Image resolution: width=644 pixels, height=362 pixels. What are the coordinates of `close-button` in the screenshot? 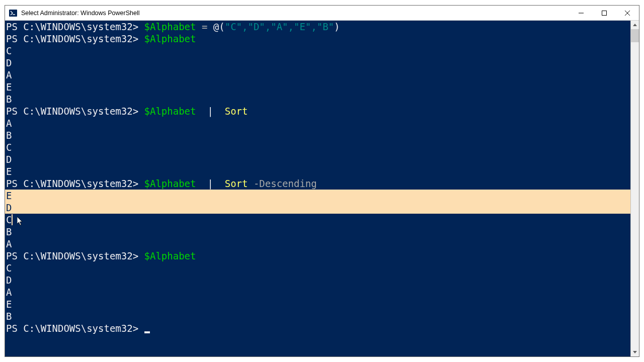 It's located at (627, 13).